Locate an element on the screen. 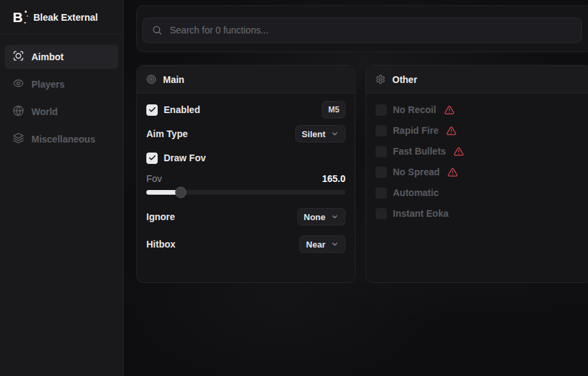 The image size is (588, 376). automatic-checkbox is located at coordinates (381, 193).